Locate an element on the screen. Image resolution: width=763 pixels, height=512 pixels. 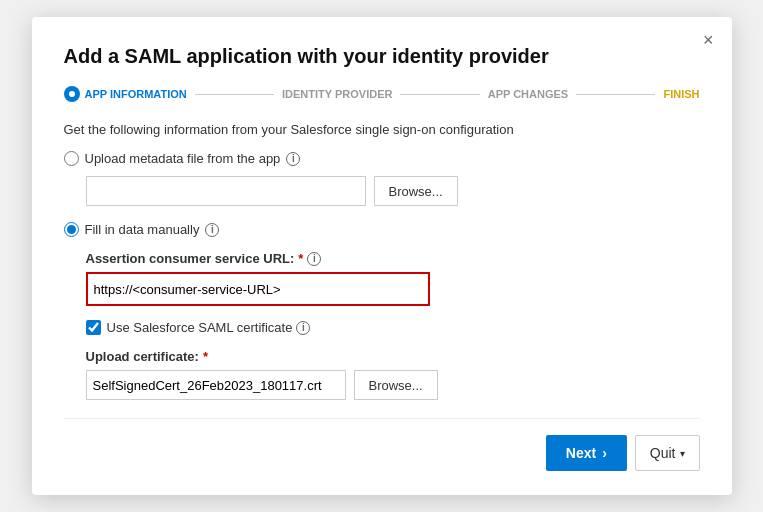
next-button-icon: › is located at coordinates (604, 453).